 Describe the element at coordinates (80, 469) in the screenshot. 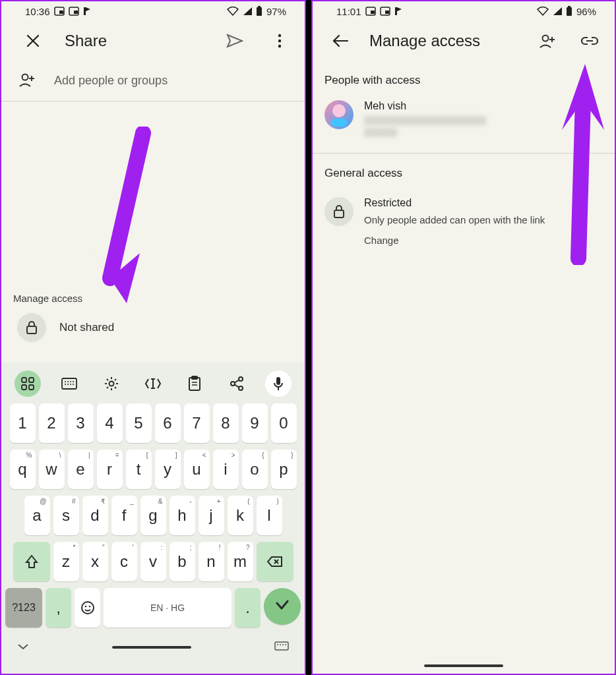

I see `key-e: e|` at that location.